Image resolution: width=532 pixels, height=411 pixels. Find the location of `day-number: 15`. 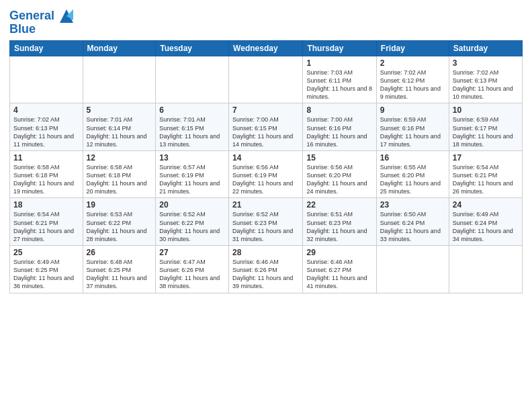

day-number: 15 is located at coordinates (339, 158).